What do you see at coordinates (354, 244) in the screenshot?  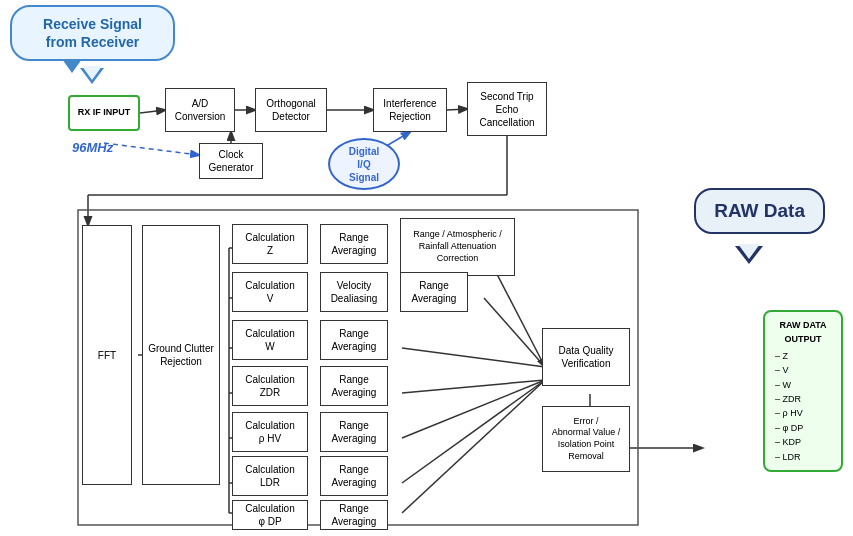 I see `range-avg-z-box: RangeAveraging` at bounding box center [354, 244].